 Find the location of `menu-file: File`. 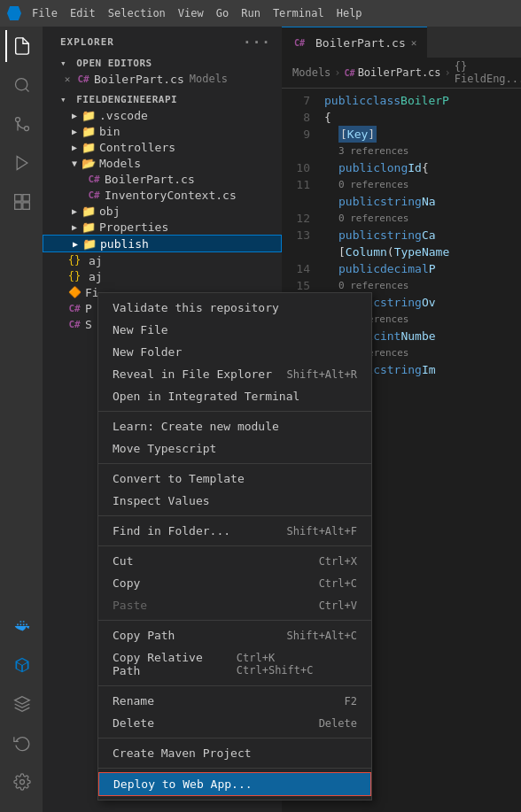

menu-file: File is located at coordinates (44, 13).